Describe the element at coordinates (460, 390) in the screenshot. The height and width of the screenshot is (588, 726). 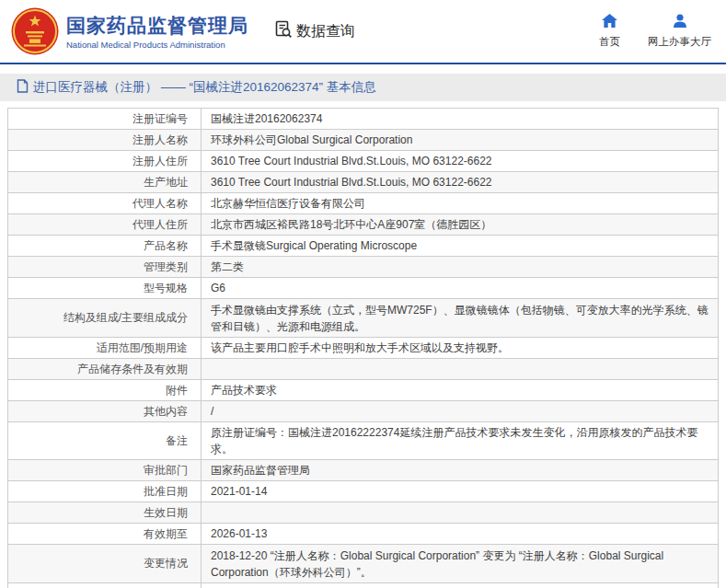
I see `row-value: 产品技术要求` at that location.